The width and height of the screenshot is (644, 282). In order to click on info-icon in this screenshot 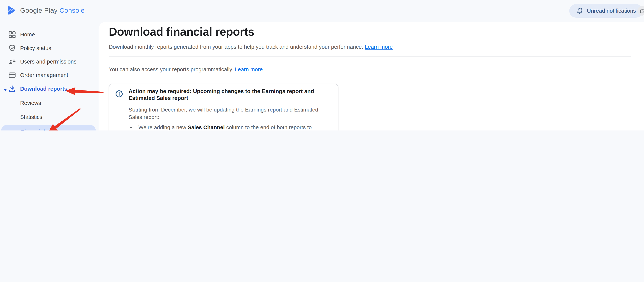, I will do `click(119, 94)`.